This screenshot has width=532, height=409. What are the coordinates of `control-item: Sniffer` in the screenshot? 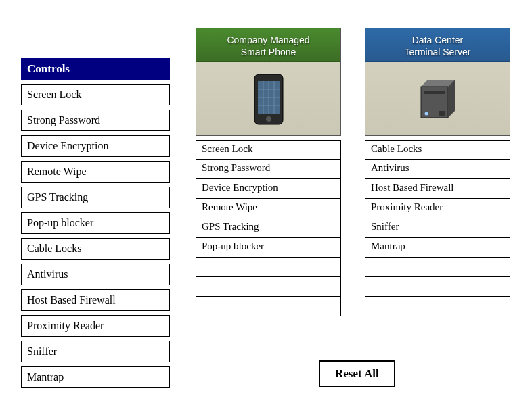 It's located at (95, 352).